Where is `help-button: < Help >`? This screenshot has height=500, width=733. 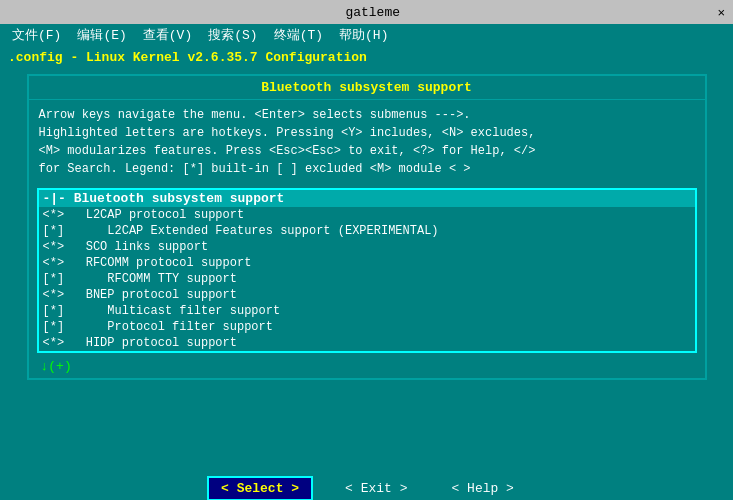 help-button: < Help > is located at coordinates (483, 488).